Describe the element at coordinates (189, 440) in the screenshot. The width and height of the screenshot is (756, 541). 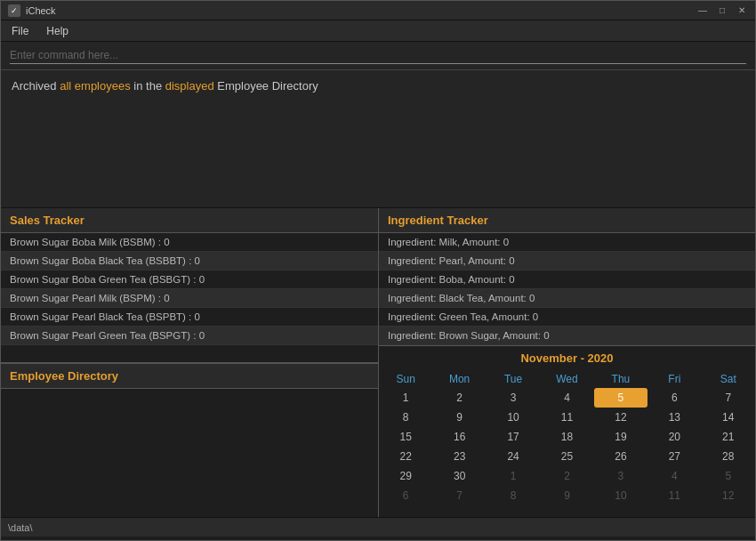
I see `employee-directory: Employee Directory` at that location.